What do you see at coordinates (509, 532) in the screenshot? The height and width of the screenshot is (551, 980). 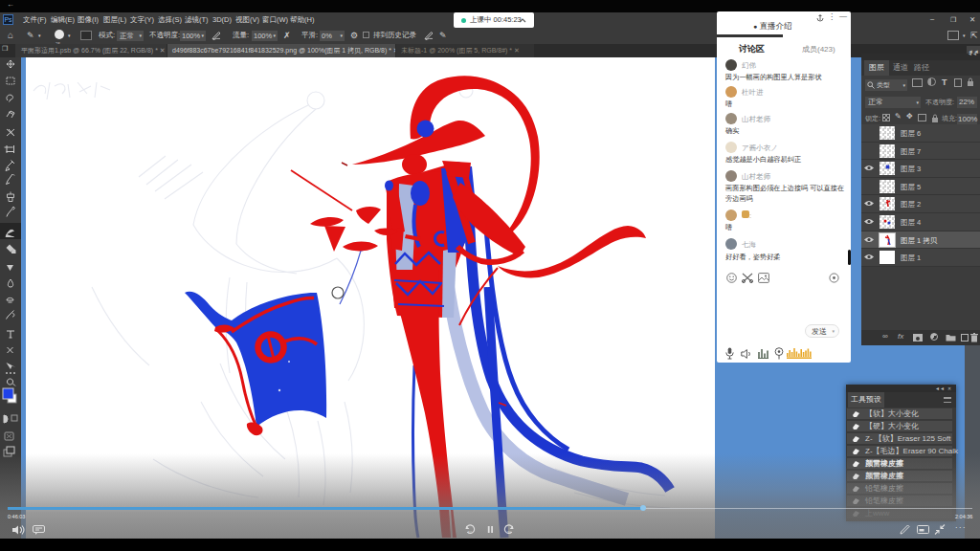 I see `svg-text: 30` at bounding box center [509, 532].